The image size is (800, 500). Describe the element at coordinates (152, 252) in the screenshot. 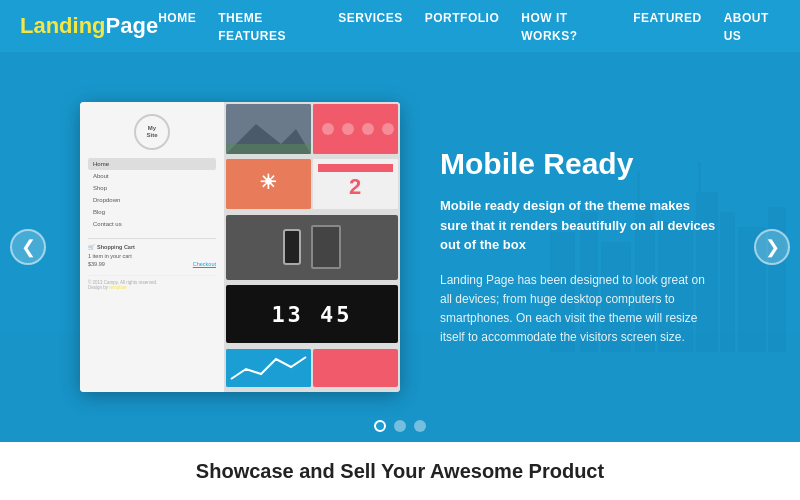

I see `mockup-cart: 🛒 Shopping Cart 1 item in your cart $39.…` at that location.